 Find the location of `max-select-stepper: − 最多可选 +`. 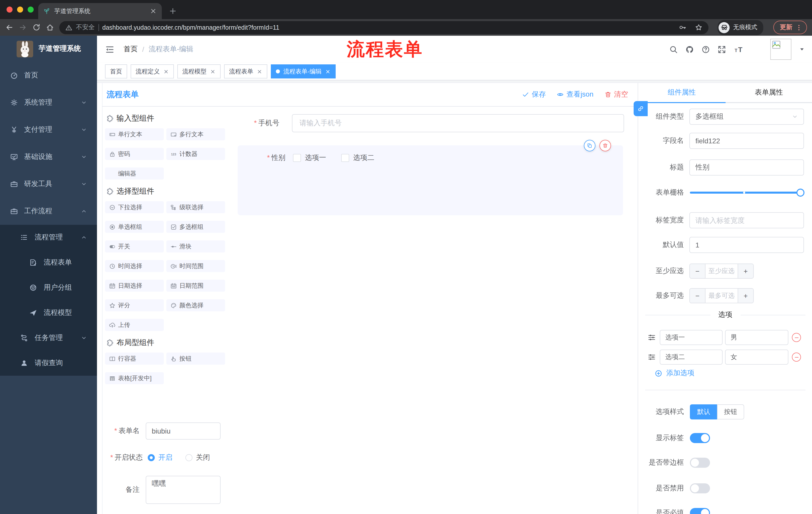

max-select-stepper: − 最多可选 + is located at coordinates (722, 296).